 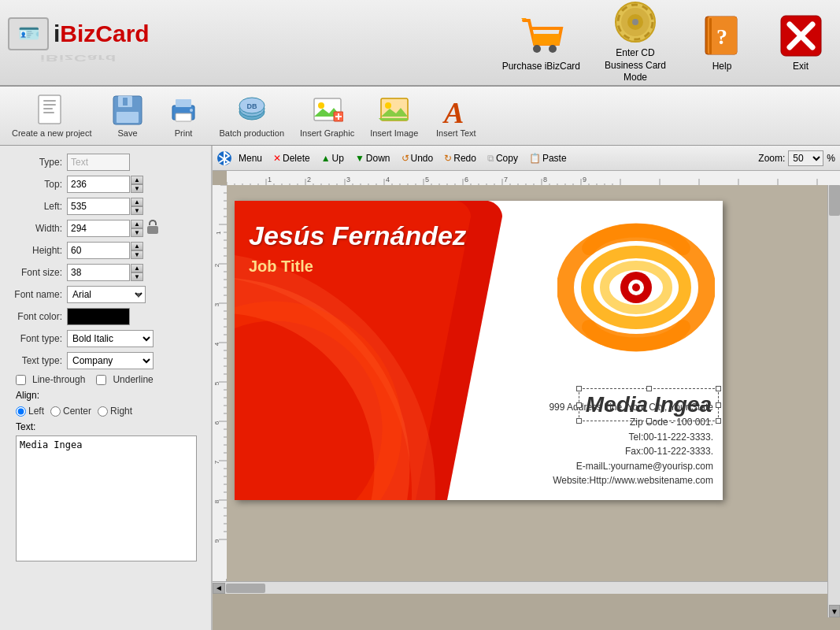 I want to click on undo-button: ↺ Undo, so click(x=417, y=158).